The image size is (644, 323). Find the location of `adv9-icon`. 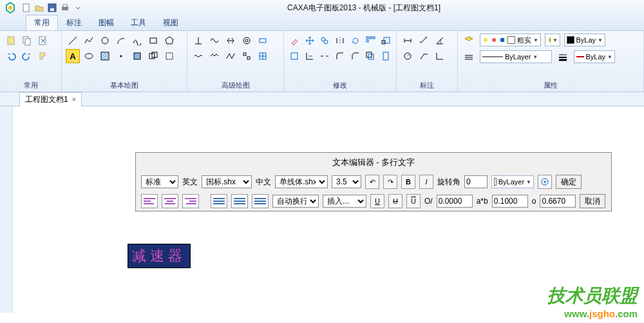

adv9-icon is located at coordinates (247, 56).